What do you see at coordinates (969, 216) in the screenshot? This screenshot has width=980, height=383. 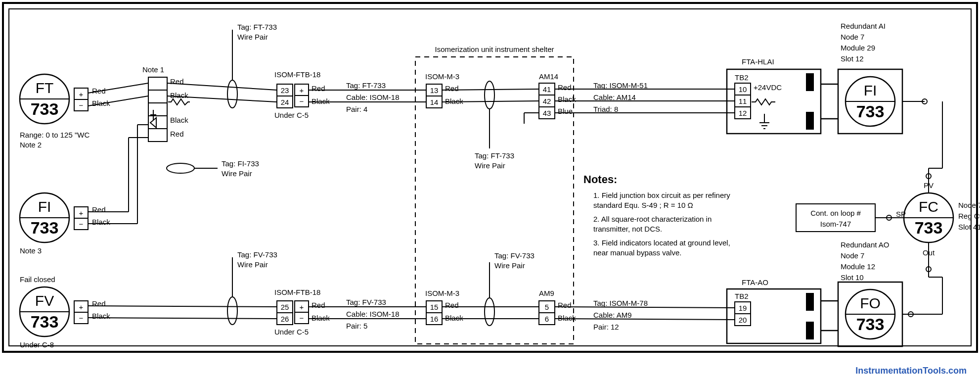 I see `label: Reg Ctl` at bounding box center [969, 216].